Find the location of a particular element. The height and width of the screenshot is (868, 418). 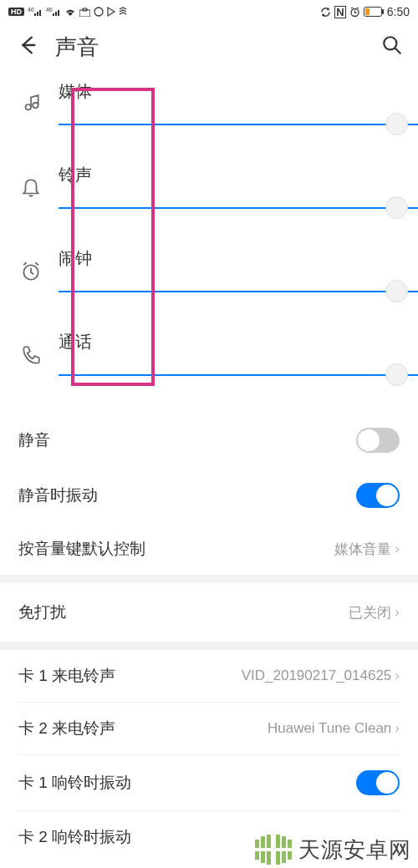

mute-toggle is located at coordinates (378, 440).